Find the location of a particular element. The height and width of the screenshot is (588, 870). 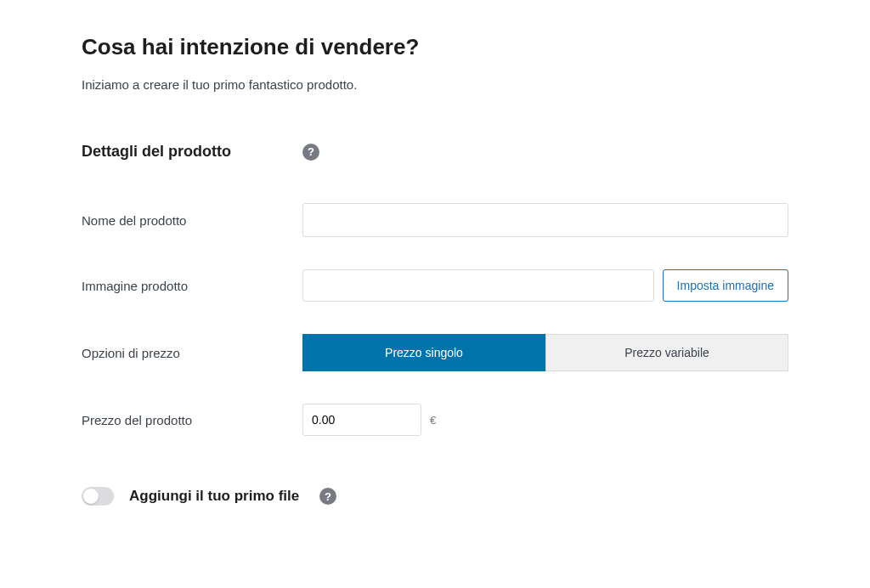

product-name-row: Nome del prodotto is located at coordinates (435, 220).